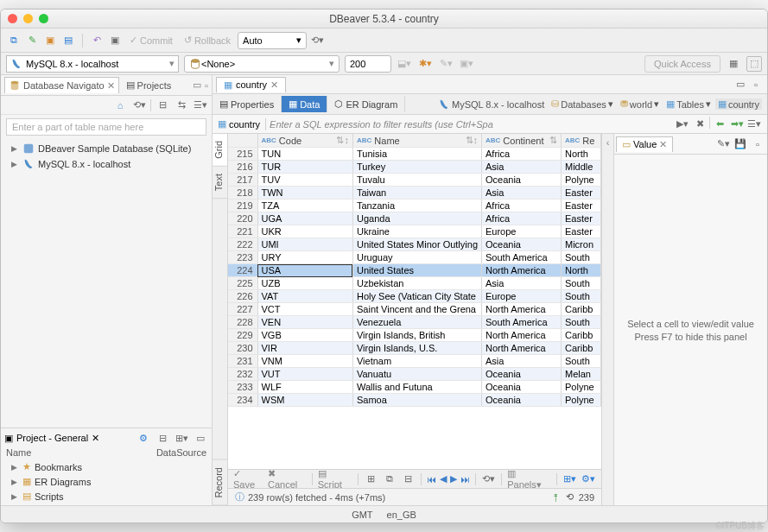 This screenshot has width=768, height=532. Describe the element at coordinates (97, 41) in the screenshot. I see `arrow-left-icon: ↶` at that location.